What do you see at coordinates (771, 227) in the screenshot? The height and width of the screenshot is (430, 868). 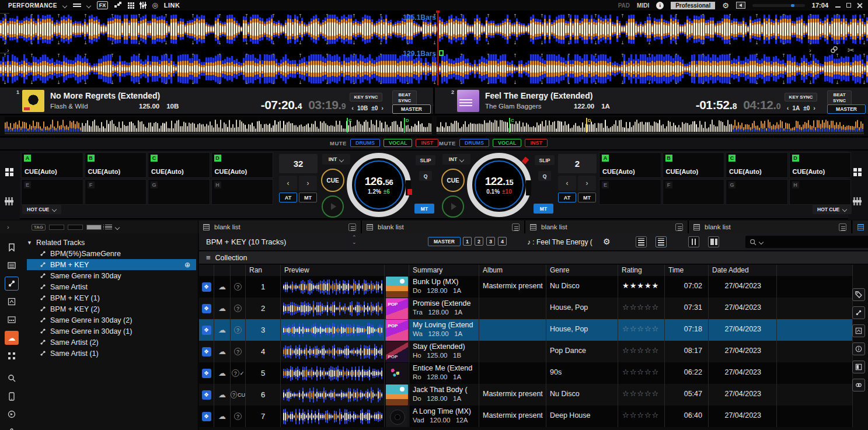 I see `playlist-tab-4: blank list` at bounding box center [771, 227].